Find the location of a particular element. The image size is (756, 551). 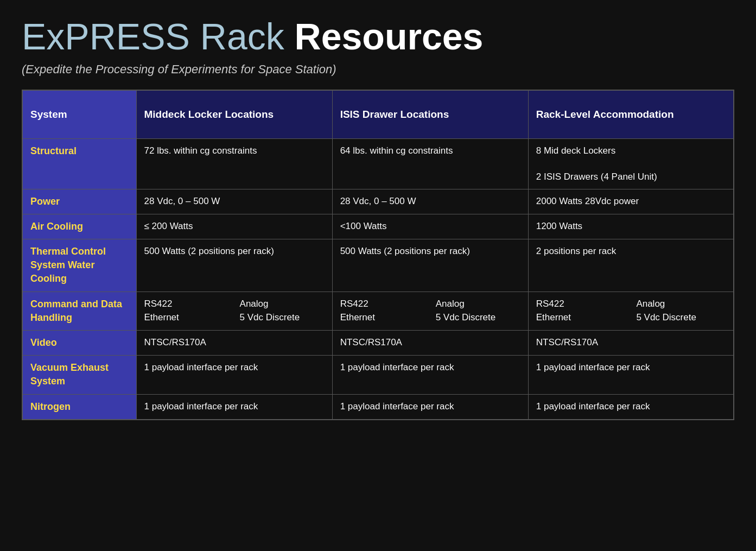

table-row: Command and Data Handling RS422 Analog E… is located at coordinates (378, 311).